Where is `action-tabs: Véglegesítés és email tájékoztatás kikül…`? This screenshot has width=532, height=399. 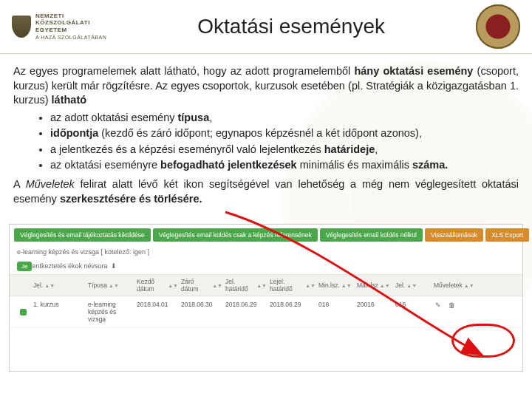 action-tabs: Véglegesítés és email tájékoztatás kikül… is located at coordinates (266, 235).